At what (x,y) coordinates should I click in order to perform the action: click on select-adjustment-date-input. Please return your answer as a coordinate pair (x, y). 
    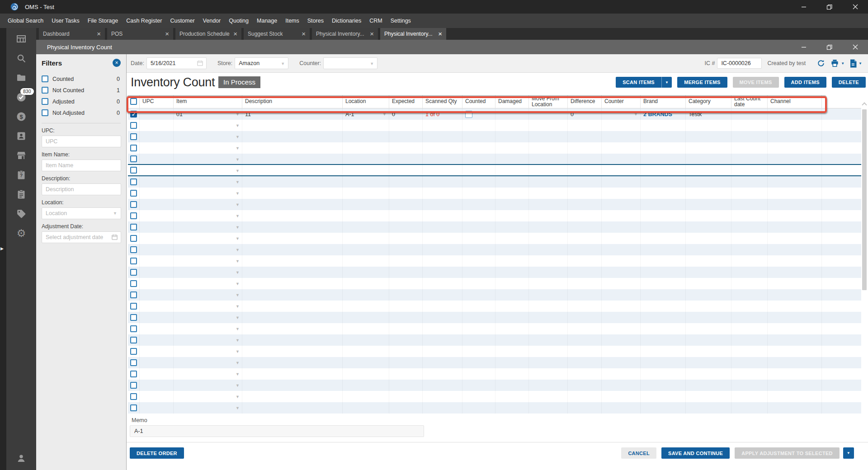
    Looking at the image, I should click on (81, 237).